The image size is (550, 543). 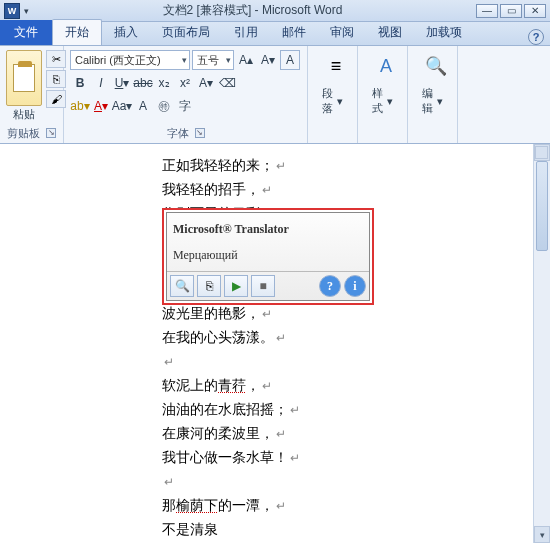 I want to click on group-paragraph-label: 段落, so click(x=328, y=101).